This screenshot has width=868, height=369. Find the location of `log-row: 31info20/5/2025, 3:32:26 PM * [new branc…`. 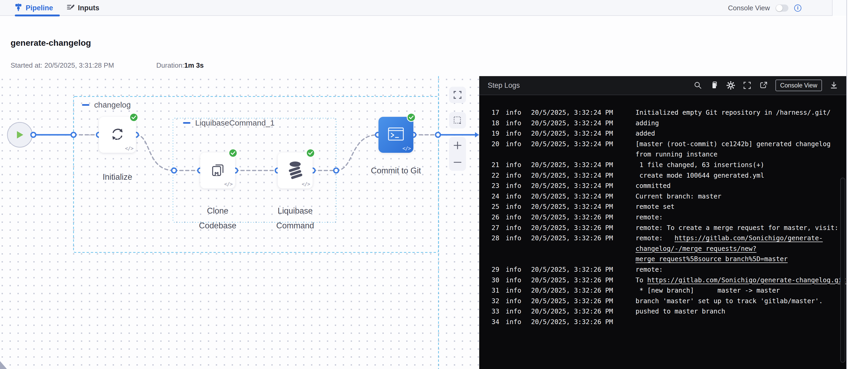

log-row: 31info20/5/2025, 3:32:26 PM * [new branc… is located at coordinates (669, 291).